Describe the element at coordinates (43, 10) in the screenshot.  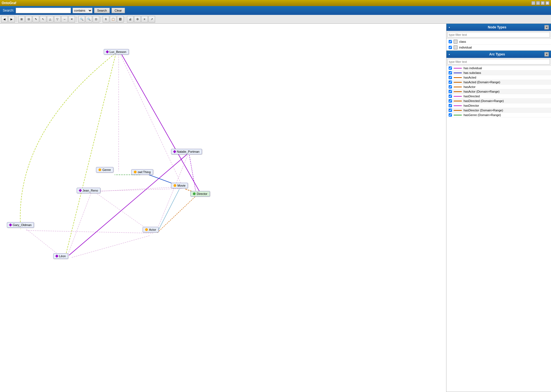
I see `search-input` at that location.